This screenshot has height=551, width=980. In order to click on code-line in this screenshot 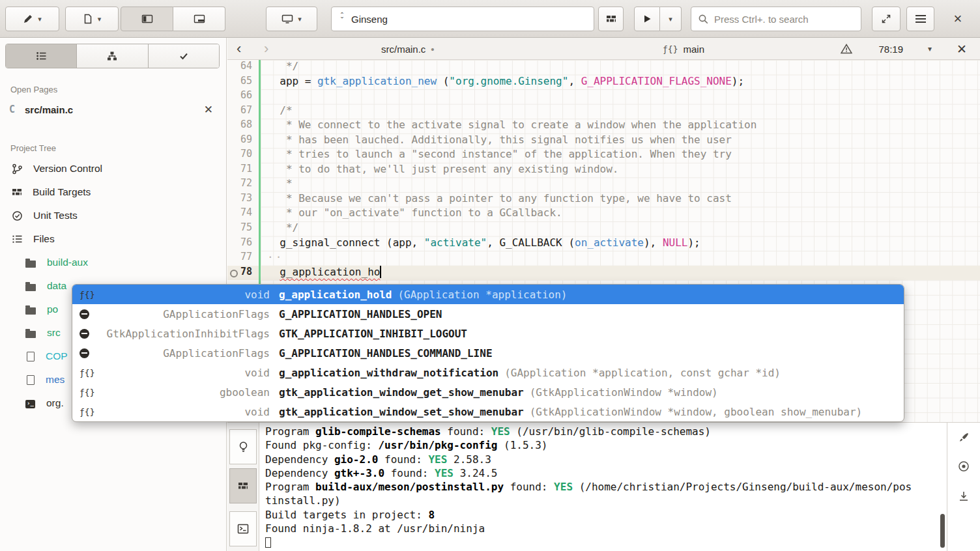, I will do `click(620, 96)`.